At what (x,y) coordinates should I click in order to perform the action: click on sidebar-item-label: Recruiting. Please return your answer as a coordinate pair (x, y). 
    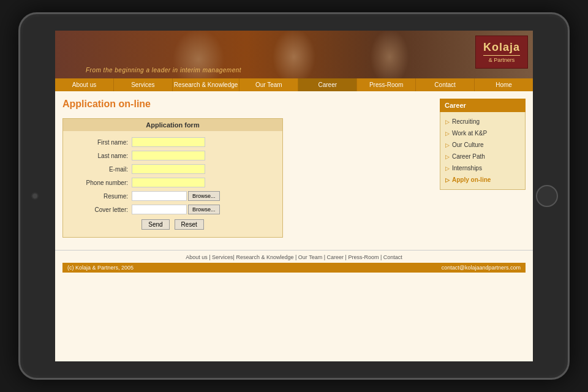
    Looking at the image, I should click on (466, 121).